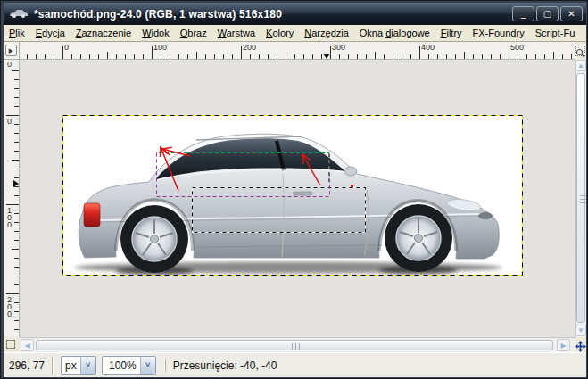  What do you see at coordinates (12, 198) in the screenshot?
I see `vertical-ruler: 01 0 02 0 00` at bounding box center [12, 198].